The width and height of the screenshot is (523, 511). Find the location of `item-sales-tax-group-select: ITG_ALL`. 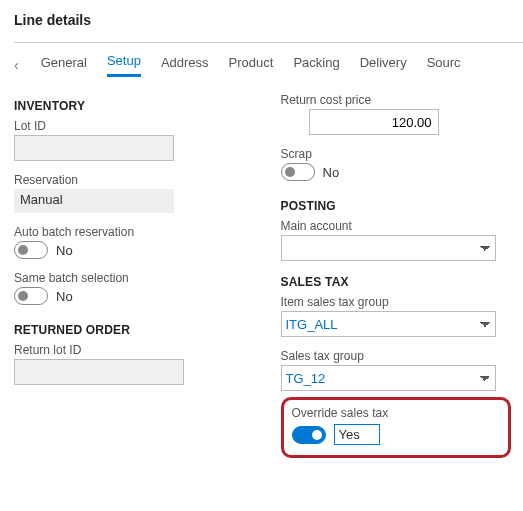

item-sales-tax-group-select: ITG_ALL is located at coordinates (388, 324).